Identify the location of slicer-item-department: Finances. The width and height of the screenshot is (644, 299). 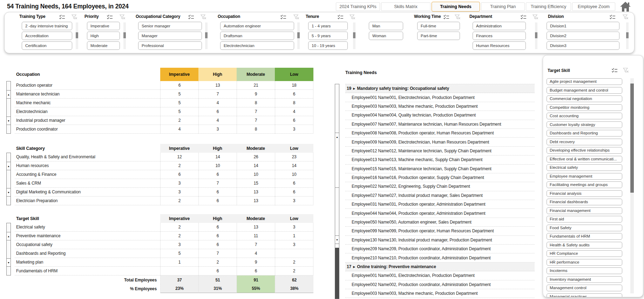
(499, 36).